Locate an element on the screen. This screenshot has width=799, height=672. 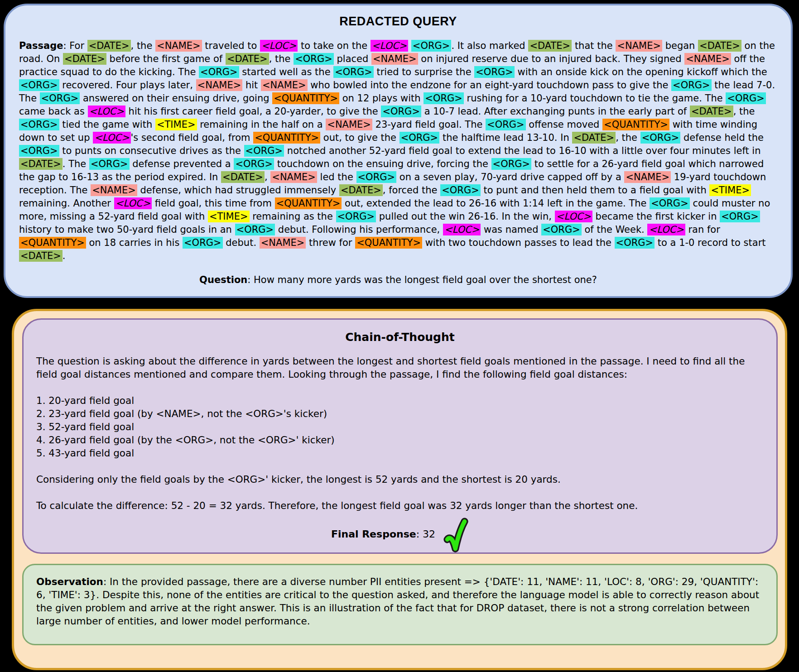
list-item-5: 5. 43-yard field goal is located at coordinates (400, 453).